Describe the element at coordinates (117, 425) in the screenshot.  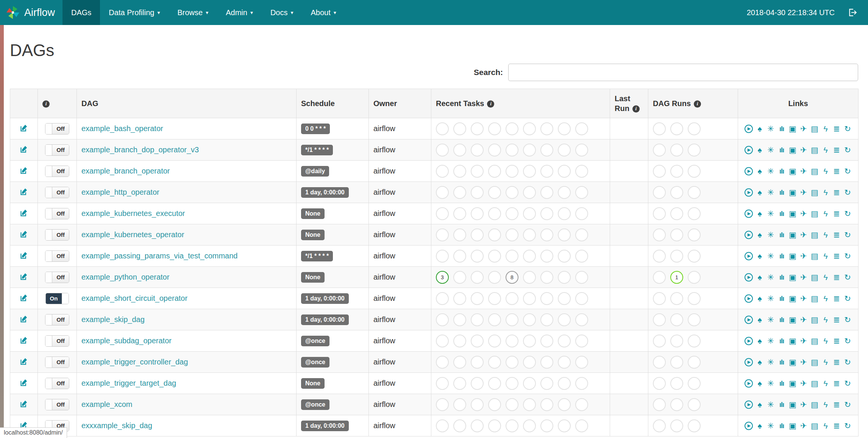
I see `dag-link: exxxample_skip_dag` at that location.